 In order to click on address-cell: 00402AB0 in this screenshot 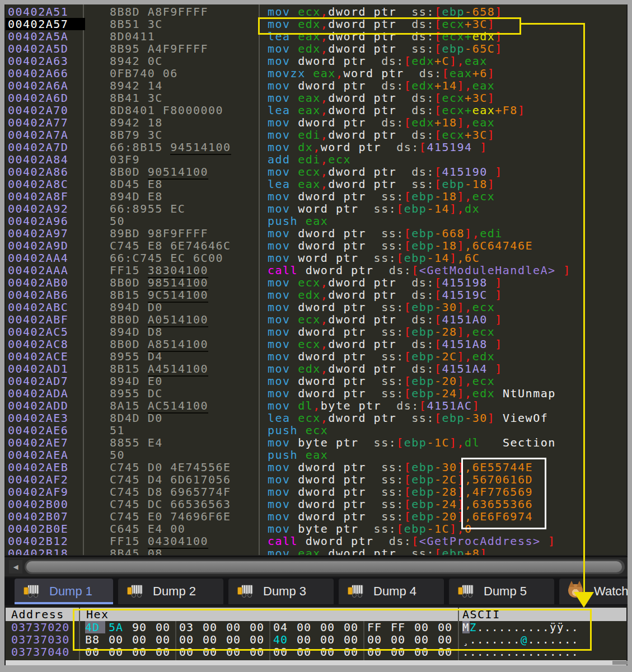, I will do `click(38, 283)`.